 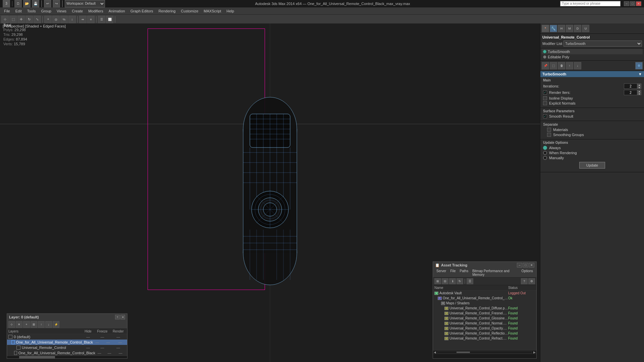 What do you see at coordinates (590, 4) in the screenshot?
I see `search-input` at bounding box center [590, 4].